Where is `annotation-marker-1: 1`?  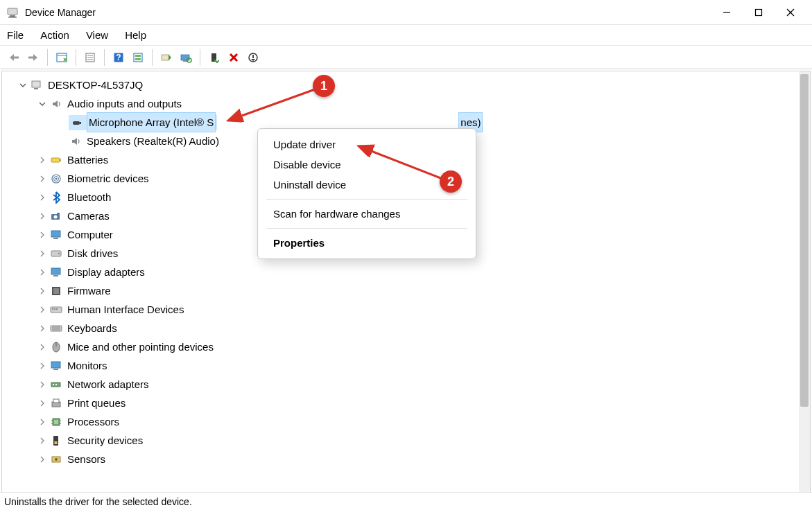
annotation-marker-1: 1 is located at coordinates (324, 86).